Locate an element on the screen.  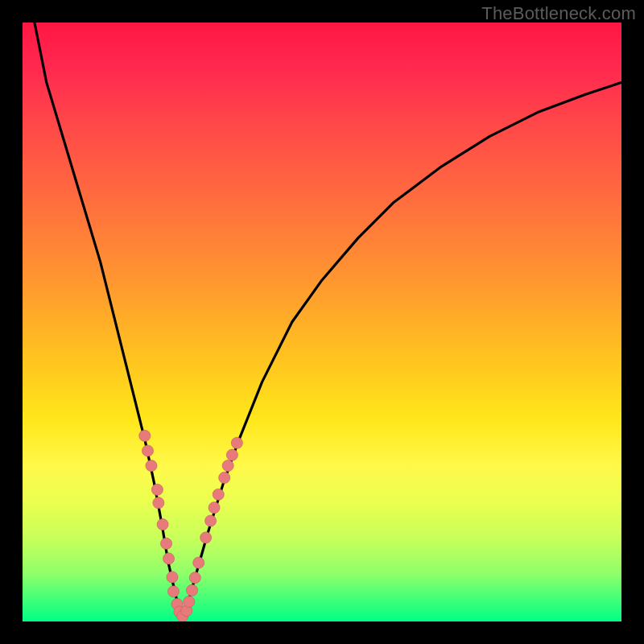
bead-layer is located at coordinates (192, 526).